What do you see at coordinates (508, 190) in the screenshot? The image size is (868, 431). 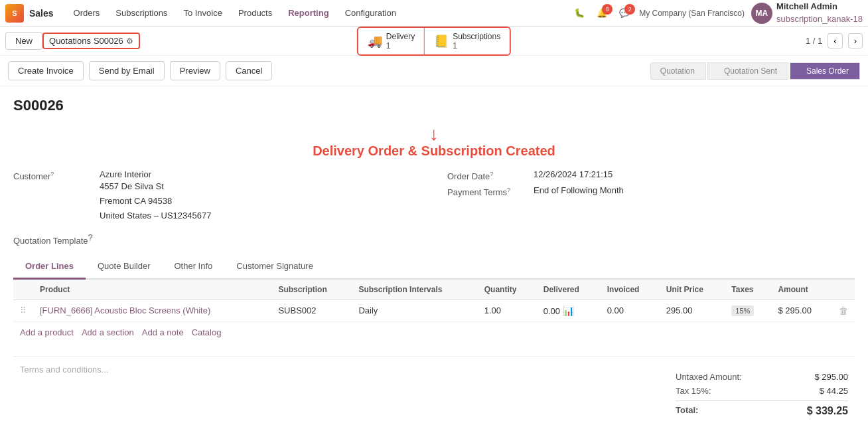 I see `help-icon-payment: ?` at bounding box center [508, 190].